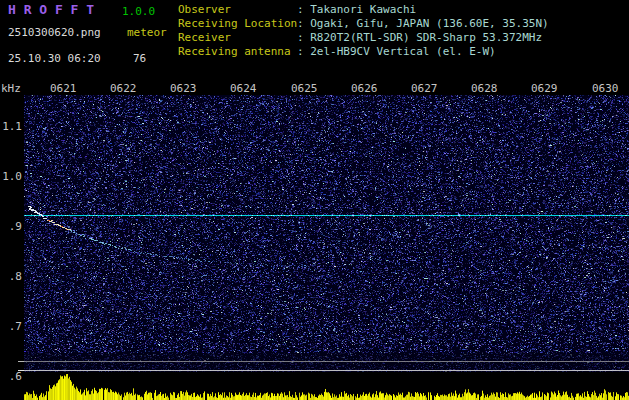 The width and height of the screenshot is (629, 400). What do you see at coordinates (238, 24) in the screenshot?
I see `info-label: Receiving Location` at bounding box center [238, 24].